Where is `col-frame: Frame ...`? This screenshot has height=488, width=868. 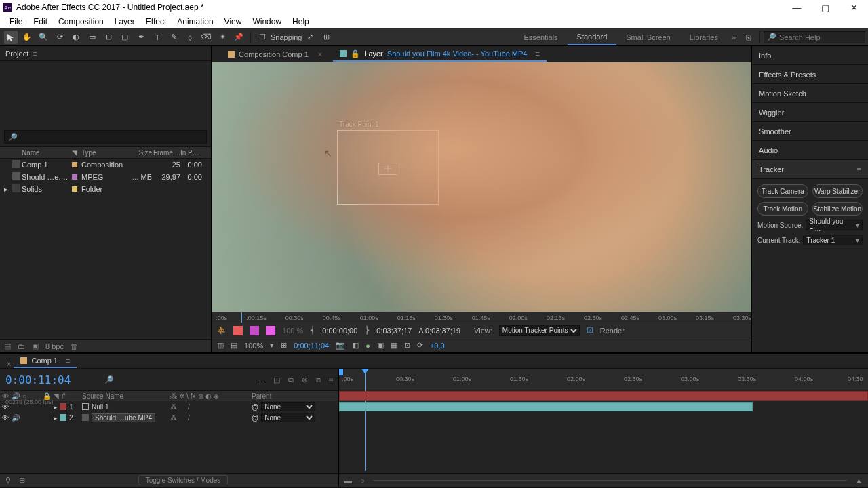
col-frame: Frame ... is located at coordinates (166, 153).